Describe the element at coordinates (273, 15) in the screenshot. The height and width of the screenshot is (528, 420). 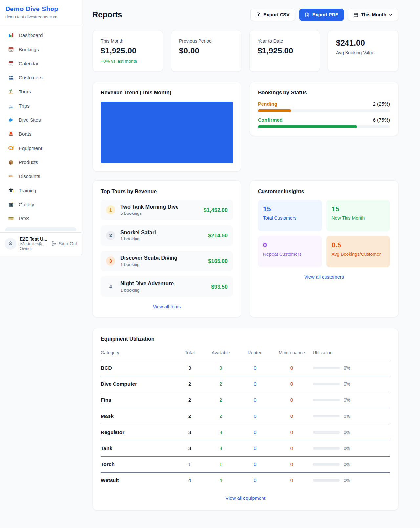
I see `export-csv-button: Export CSV` at that location.